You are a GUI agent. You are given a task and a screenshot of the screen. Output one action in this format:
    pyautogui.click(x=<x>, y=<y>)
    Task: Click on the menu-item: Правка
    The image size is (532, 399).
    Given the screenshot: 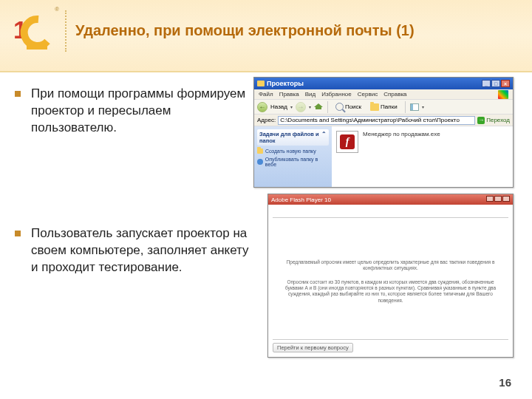 What is the action you would take?
    pyautogui.click(x=290, y=95)
    